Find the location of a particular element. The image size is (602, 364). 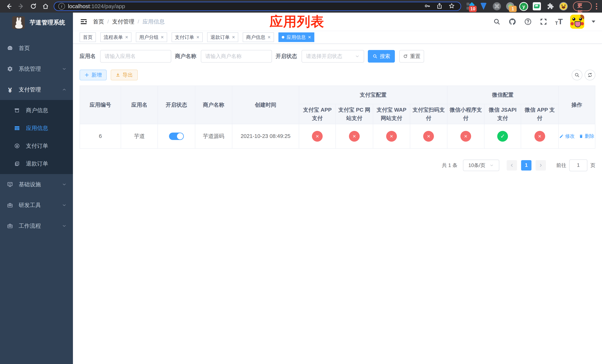

browser-menu-icon is located at coordinates (597, 6).